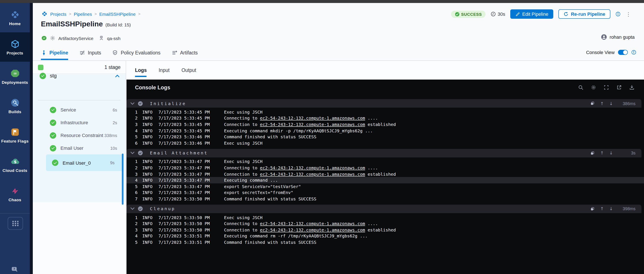 The width and height of the screenshot is (644, 274). What do you see at coordinates (114, 38) in the screenshot?
I see `infrastructure-label: qa-ssh` at bounding box center [114, 38].